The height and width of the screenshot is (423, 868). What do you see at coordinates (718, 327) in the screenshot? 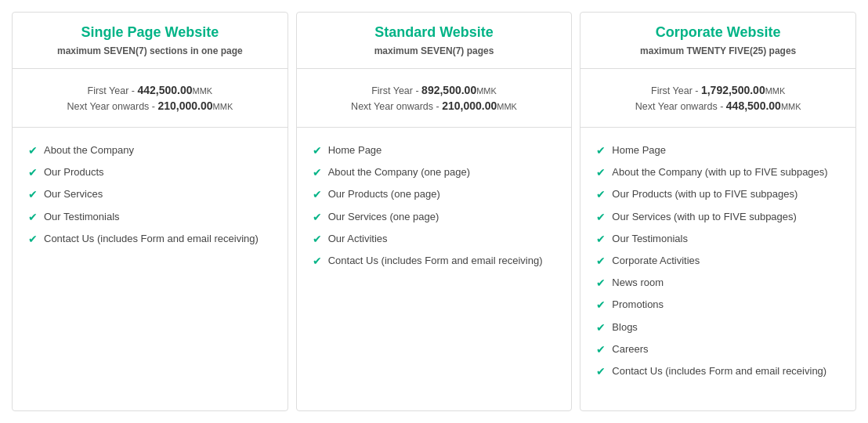
I see `list-item: ✔Blogs` at bounding box center [718, 327].